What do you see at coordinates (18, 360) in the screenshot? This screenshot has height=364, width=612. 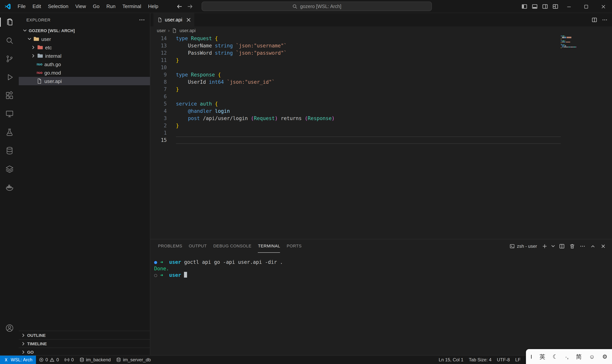 I see `remote-indicator: WSL: Arch` at bounding box center [18, 360].